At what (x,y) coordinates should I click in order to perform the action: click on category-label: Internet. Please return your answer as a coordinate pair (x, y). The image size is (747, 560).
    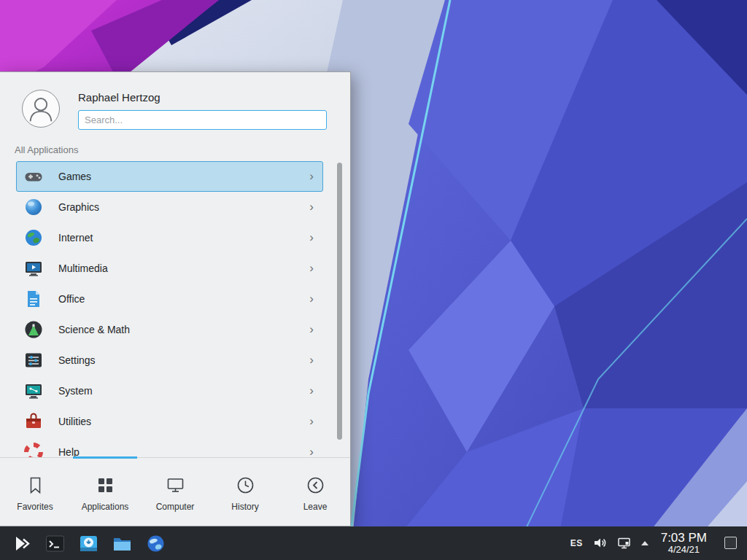
    Looking at the image, I should click on (184, 238).